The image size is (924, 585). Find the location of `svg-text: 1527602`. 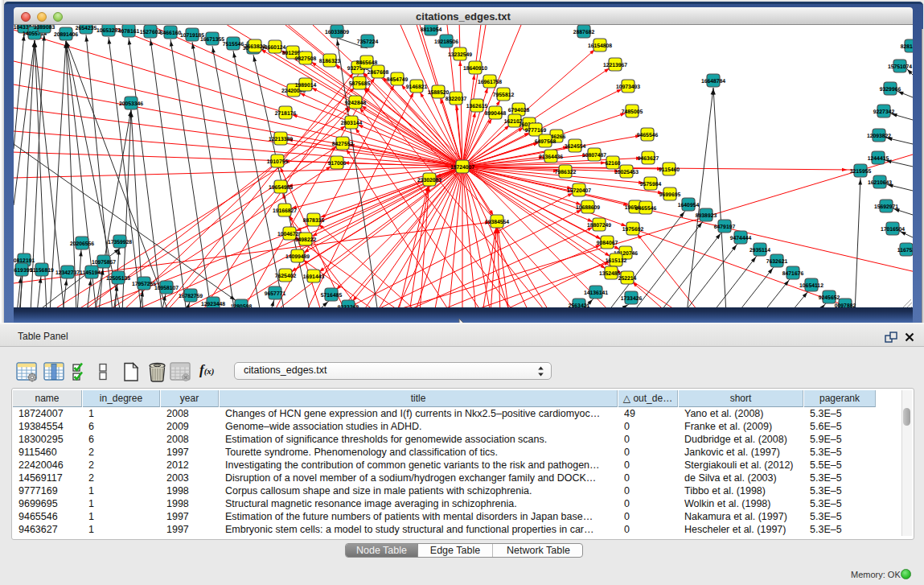

svg-text: 1527602 is located at coordinates (151, 32).